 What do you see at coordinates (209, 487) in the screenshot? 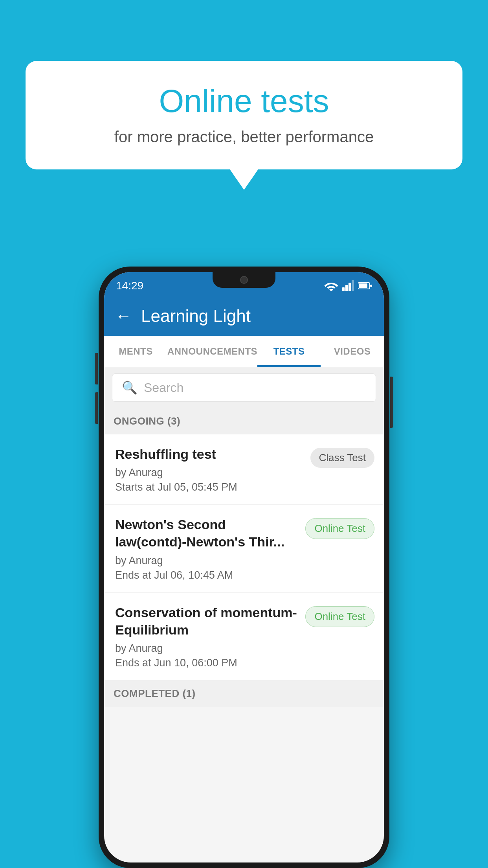
I see `test-date: Starts at Jul 05, 05:45 PM` at bounding box center [209, 487].